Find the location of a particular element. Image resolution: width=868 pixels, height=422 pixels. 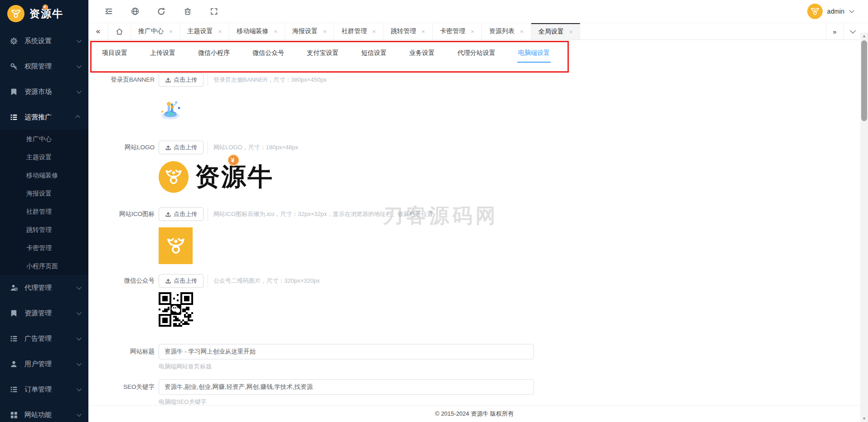

tab-resource-list: 资源列表× is located at coordinates (507, 31).